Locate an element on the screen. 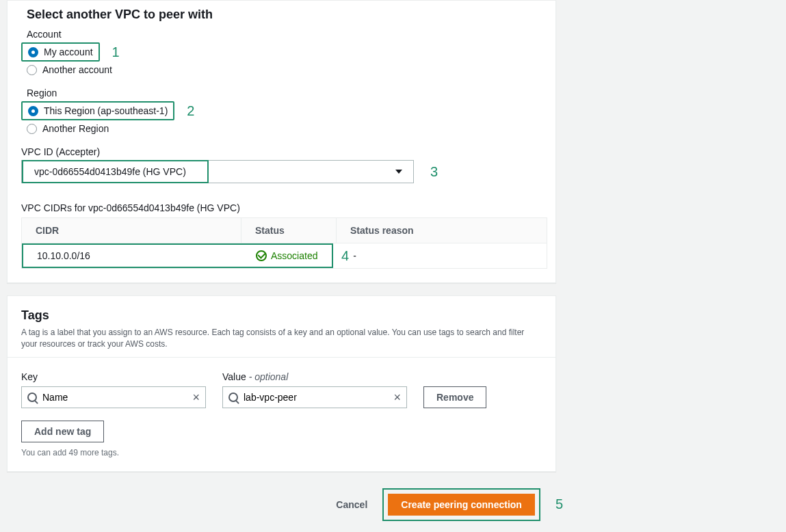 The height and width of the screenshot is (532, 786). account-label: Account is located at coordinates (285, 34).